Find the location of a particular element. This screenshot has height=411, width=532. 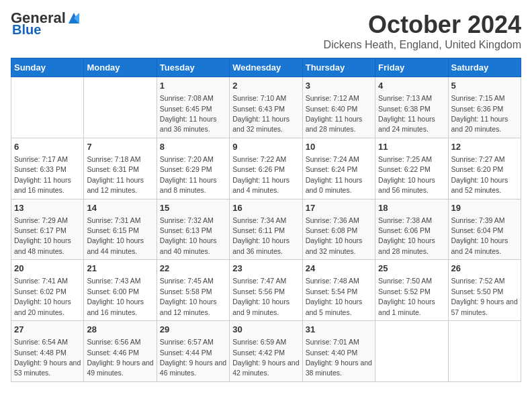

calendar-cell: 14Sunrise: 7:31 AM Sunset: 6:15 PM Dayli… is located at coordinates (120, 230).